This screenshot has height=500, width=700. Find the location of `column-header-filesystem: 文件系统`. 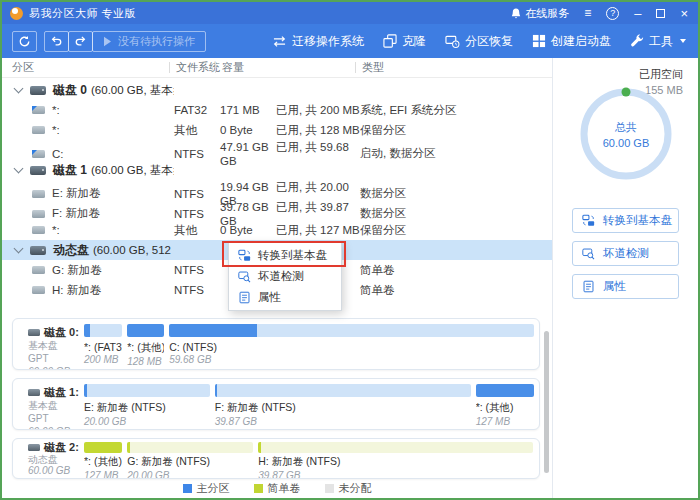

column-header-filesystem: 文件系统 is located at coordinates (197, 68).